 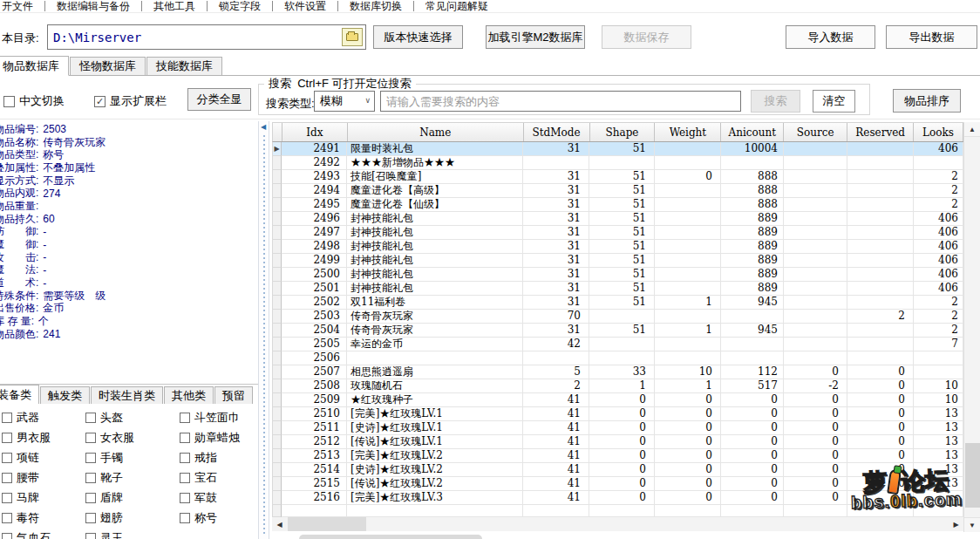 I want to click on column-header: Looks, so click(x=938, y=133).